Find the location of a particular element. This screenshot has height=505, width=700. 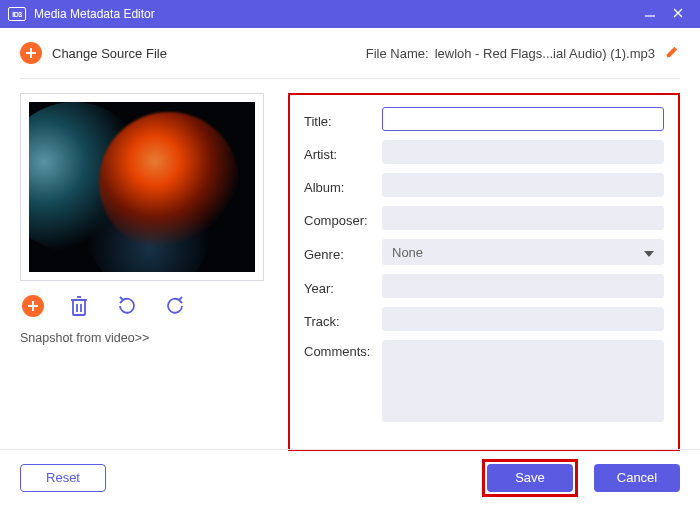

art-toolbar is located at coordinates (142, 306).